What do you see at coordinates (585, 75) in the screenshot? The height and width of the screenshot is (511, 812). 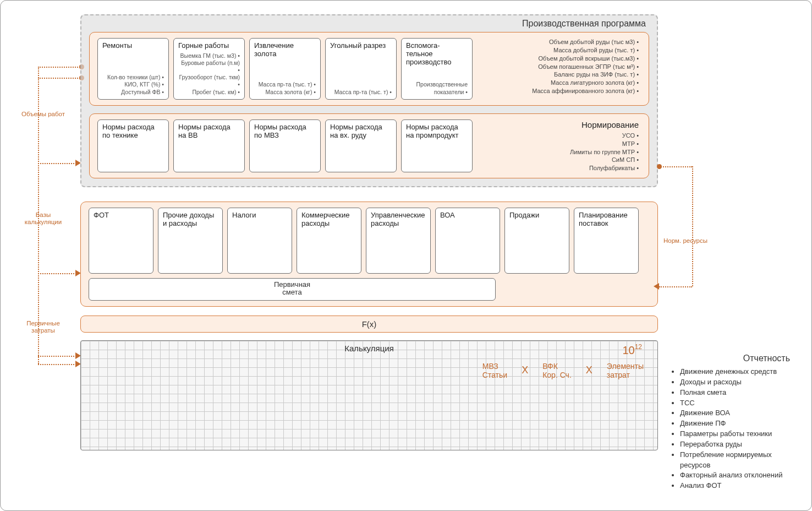 I see `aux-item: Баланс руды на ЗИФ (тыс. т)` at bounding box center [585, 75].